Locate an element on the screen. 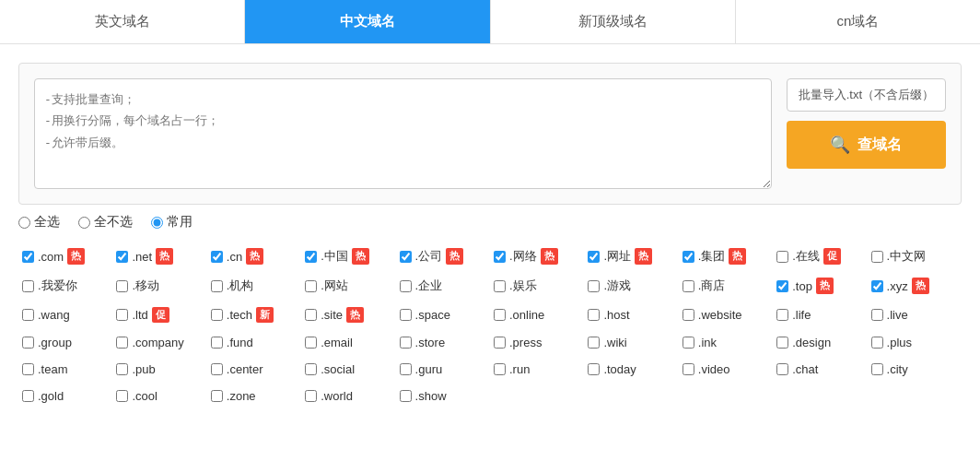  domain-item: .网站 is located at coordinates (348, 286).